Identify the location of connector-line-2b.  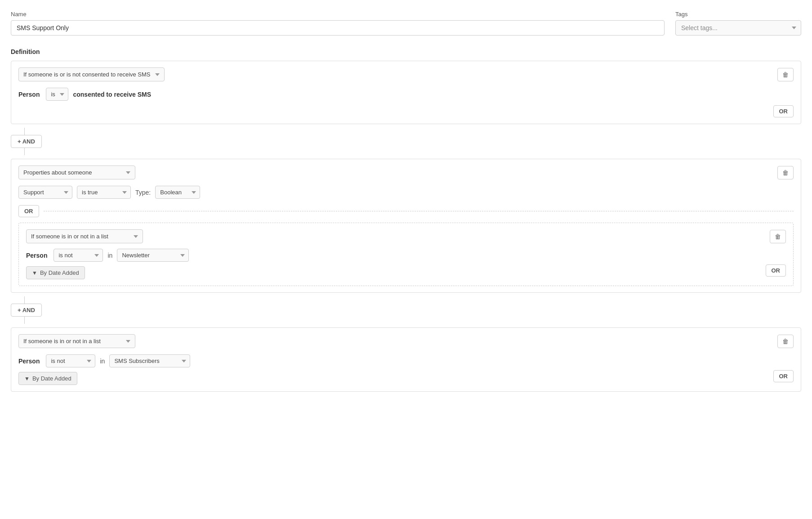
(24, 320).